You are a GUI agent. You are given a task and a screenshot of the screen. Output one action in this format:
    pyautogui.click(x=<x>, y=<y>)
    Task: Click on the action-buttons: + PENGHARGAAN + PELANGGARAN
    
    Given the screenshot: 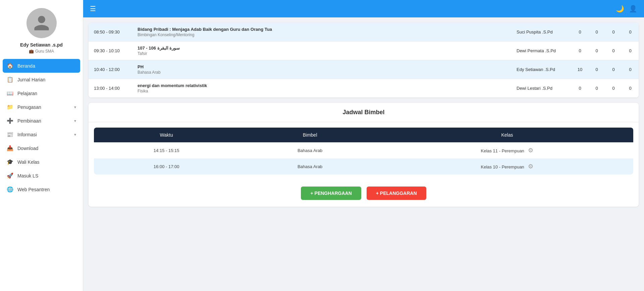 What is the action you would take?
    pyautogui.click(x=364, y=193)
    